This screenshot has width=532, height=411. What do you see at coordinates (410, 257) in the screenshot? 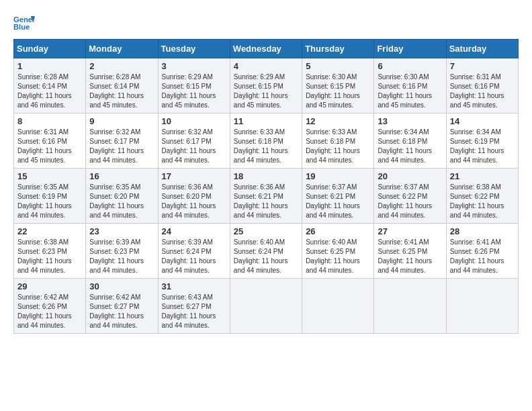
I see `day-info: Sunrise: 6:41 AMSunset: 6:25 PMDaylight:…` at bounding box center [410, 257].